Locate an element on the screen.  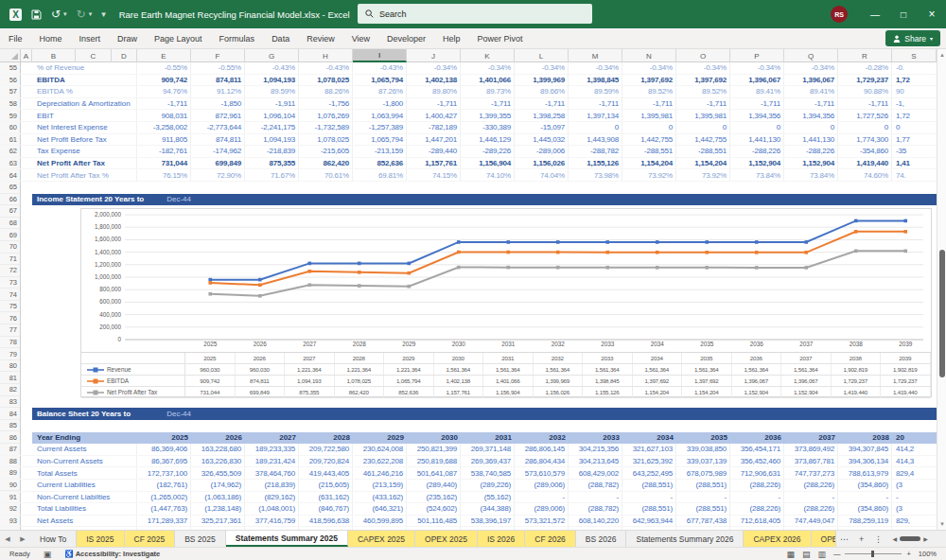
sheet-tab-opex-2025: OPEX 2025 is located at coordinates (447, 539).